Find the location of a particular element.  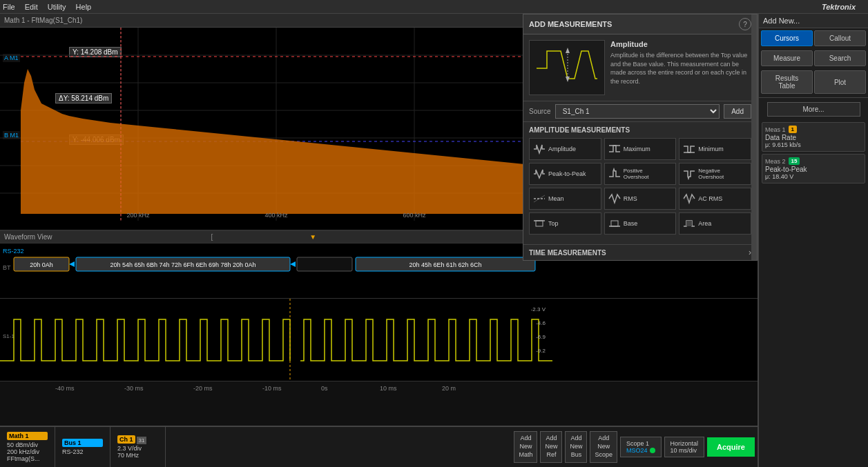

math1-val2: 200 kHz/div is located at coordinates (28, 452).